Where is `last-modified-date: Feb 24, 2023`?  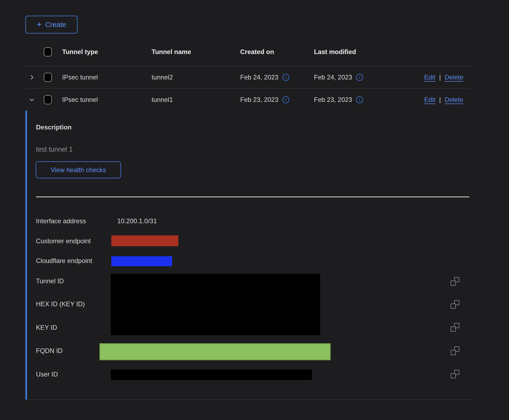
last-modified-date: Feb 24, 2023 is located at coordinates (333, 77).